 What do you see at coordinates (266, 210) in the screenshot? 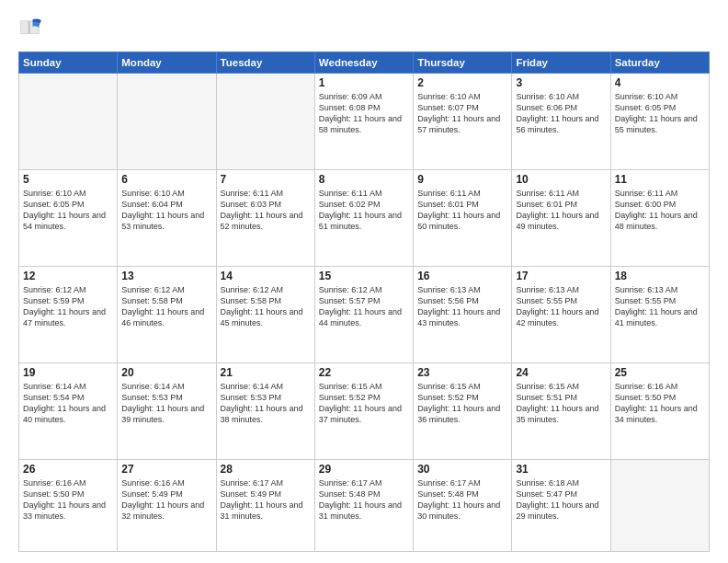
I see `cell-info: Sunrise: 6:11 AMSunset: 6:03 PMDaylight:…` at bounding box center [266, 210].